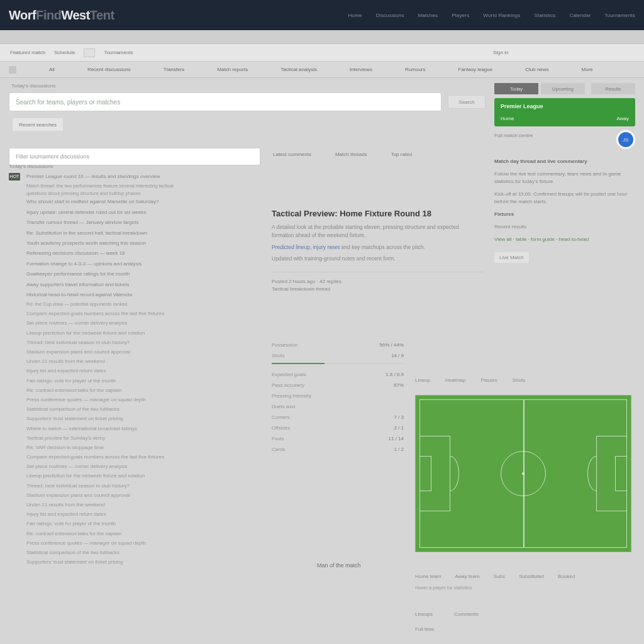  What do you see at coordinates (428, 15) in the screenshot?
I see `nav-matches: Matches` at bounding box center [428, 15].